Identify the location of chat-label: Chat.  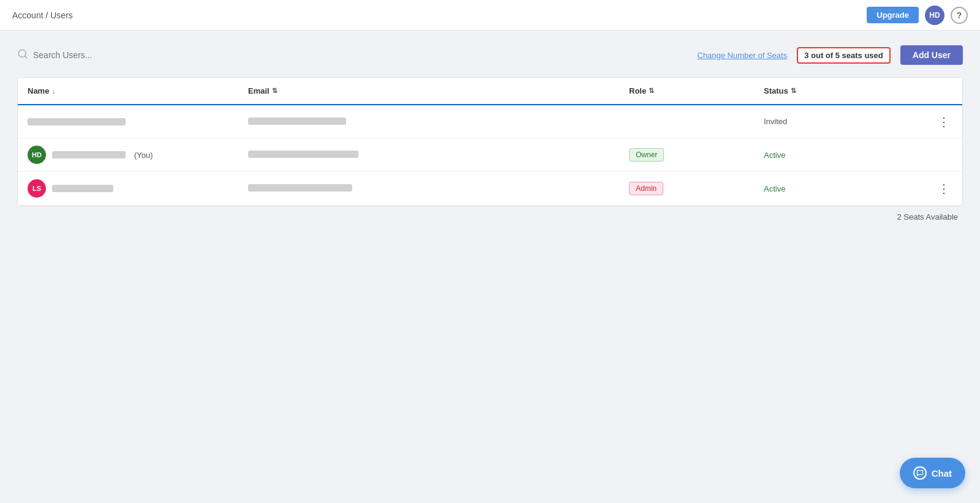
(942, 474).